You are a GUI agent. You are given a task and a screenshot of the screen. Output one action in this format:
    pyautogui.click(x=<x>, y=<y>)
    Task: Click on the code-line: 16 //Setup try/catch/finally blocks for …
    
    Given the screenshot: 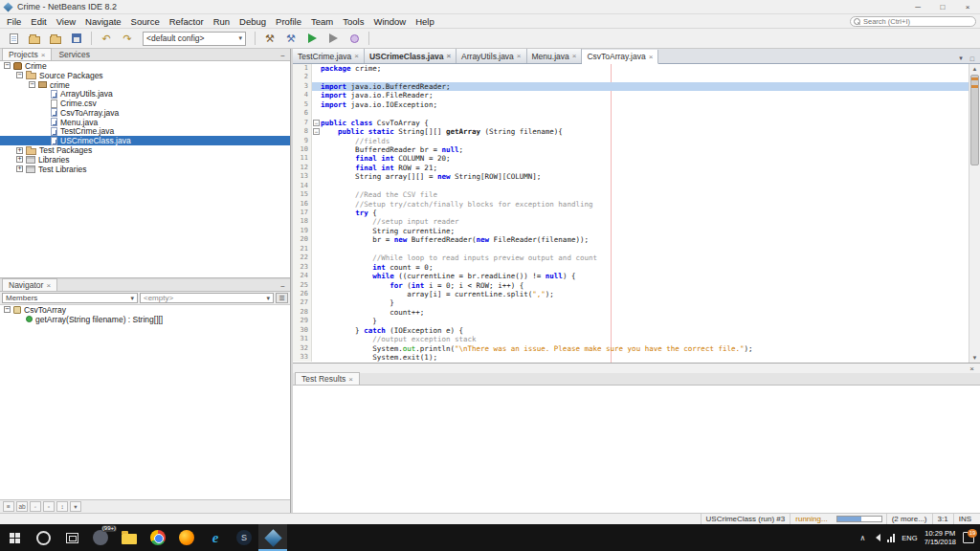 What is the action you would take?
    pyautogui.click(x=636, y=205)
    